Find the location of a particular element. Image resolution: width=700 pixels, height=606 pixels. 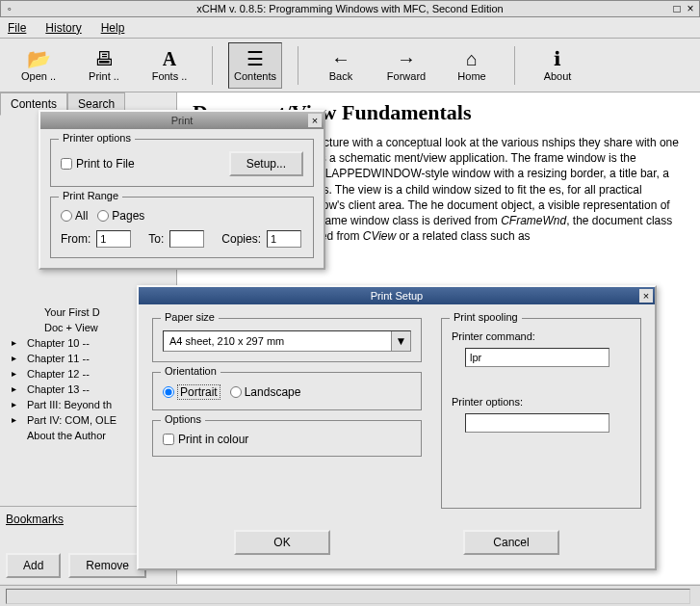

remove-button: Remove is located at coordinates (108, 566).